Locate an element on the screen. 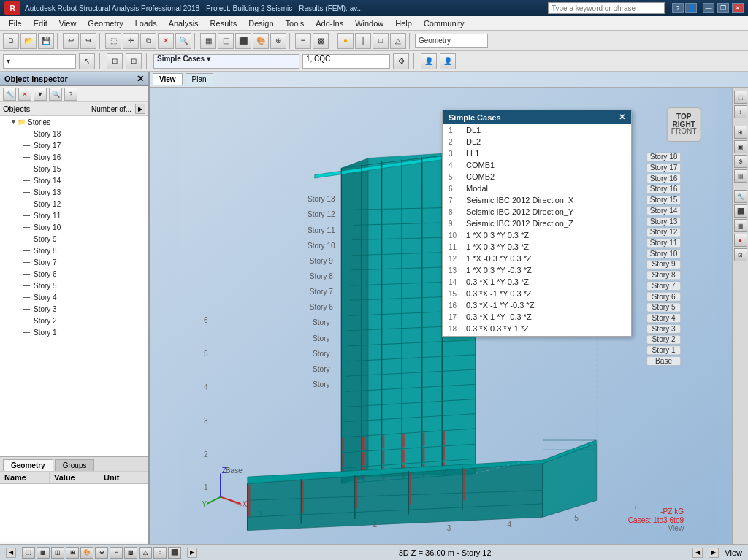 The image size is (748, 560). case-dropdown-overlay: Simple Cases ✕ 1DL1 2DL2 3LL1 4COMB1 5CO… is located at coordinates (537, 223).